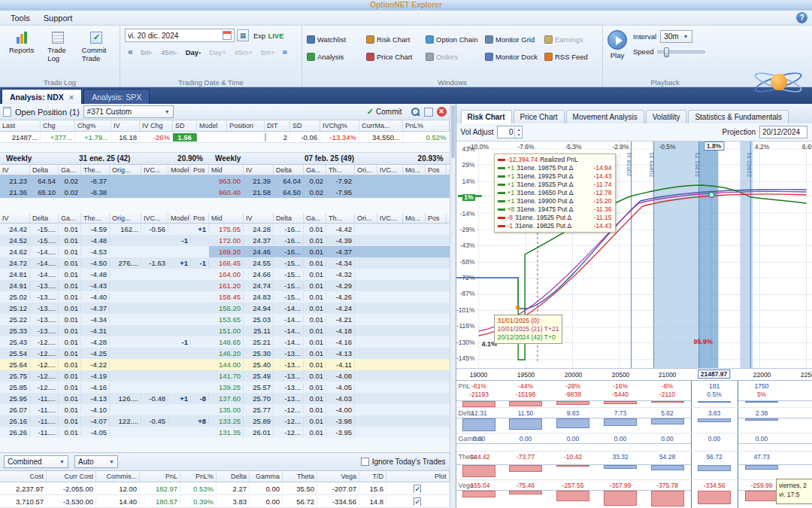 This screenshot has width=812, height=508. I want to click on option-row: 25.12 -13.... 0.01 -4.37, so click(105, 309).